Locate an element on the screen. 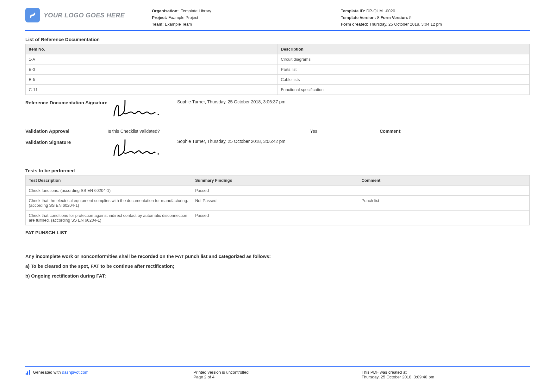 The width and height of the screenshot is (555, 392). table-row: Check that conditions for protection aga… is located at coordinates (278, 218).